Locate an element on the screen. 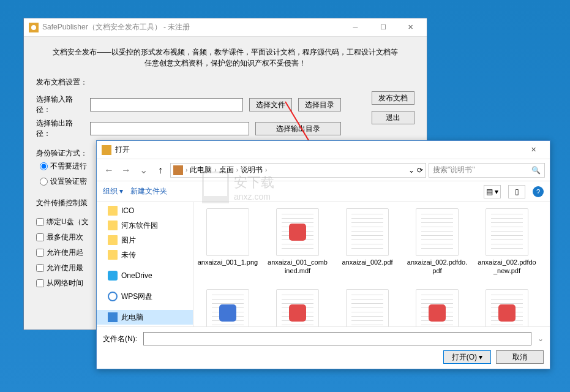 The image size is (570, 392). nav-tree: ICO 河东软件园 图片 未传 OneDrive WPS网盘 此电脑 网络 is located at coordinates (145, 265).